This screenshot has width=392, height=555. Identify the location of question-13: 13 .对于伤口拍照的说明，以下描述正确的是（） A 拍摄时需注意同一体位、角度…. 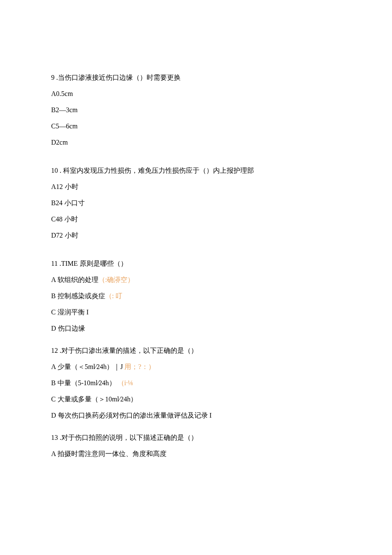
(196, 446).